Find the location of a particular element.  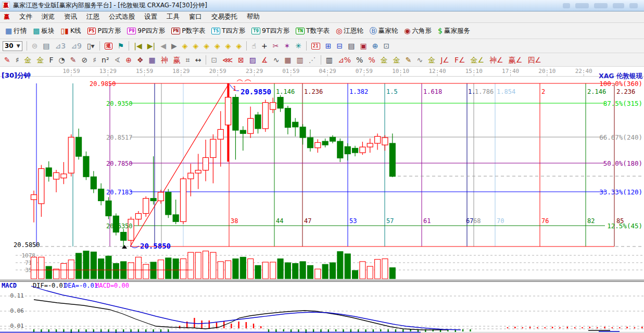

menu-item-7: 窗口 is located at coordinates (196, 17).